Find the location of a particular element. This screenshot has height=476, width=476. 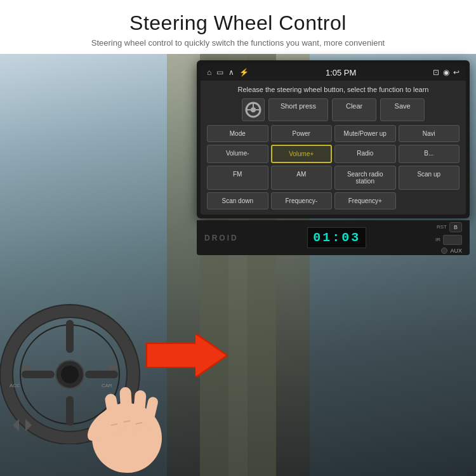

page-title: Steering Wheel Control is located at coordinates (238, 23).